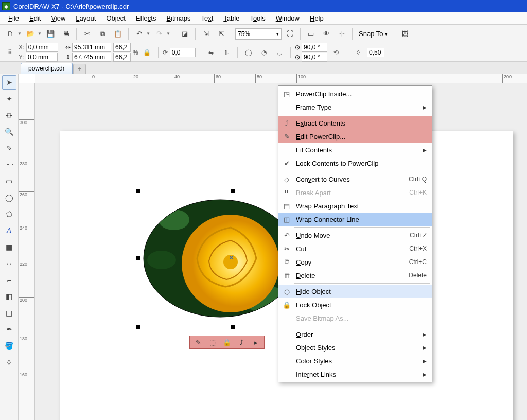 Image resolution: width=527 pixels, height=420 pixels. Describe the element at coordinates (118, 34) in the screenshot. I see `paste-icon: 📋` at that location.